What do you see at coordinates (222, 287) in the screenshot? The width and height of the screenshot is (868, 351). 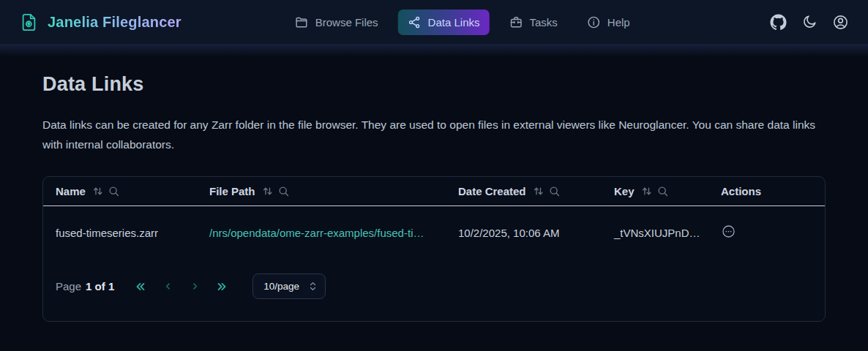 I see `last-page-button` at bounding box center [222, 287].